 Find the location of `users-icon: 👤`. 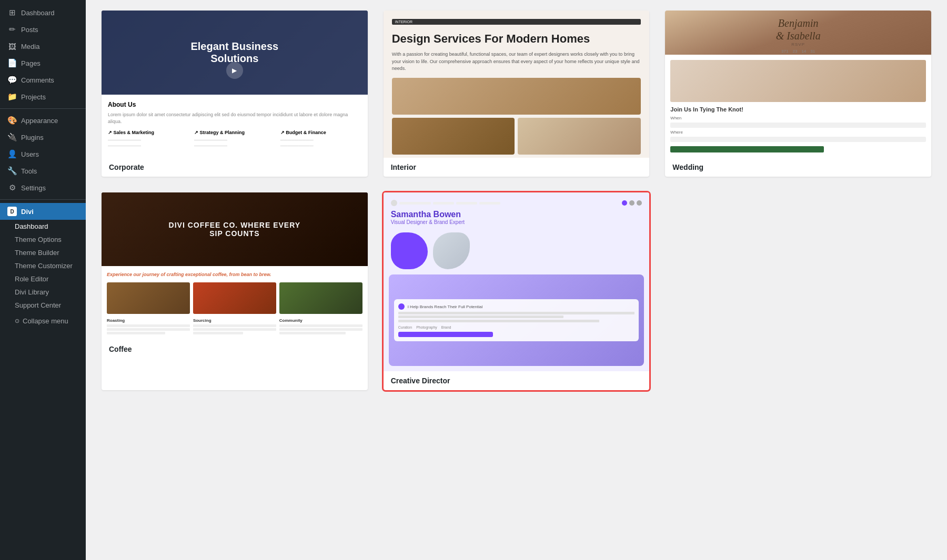

users-icon: 👤 is located at coordinates (12, 154).